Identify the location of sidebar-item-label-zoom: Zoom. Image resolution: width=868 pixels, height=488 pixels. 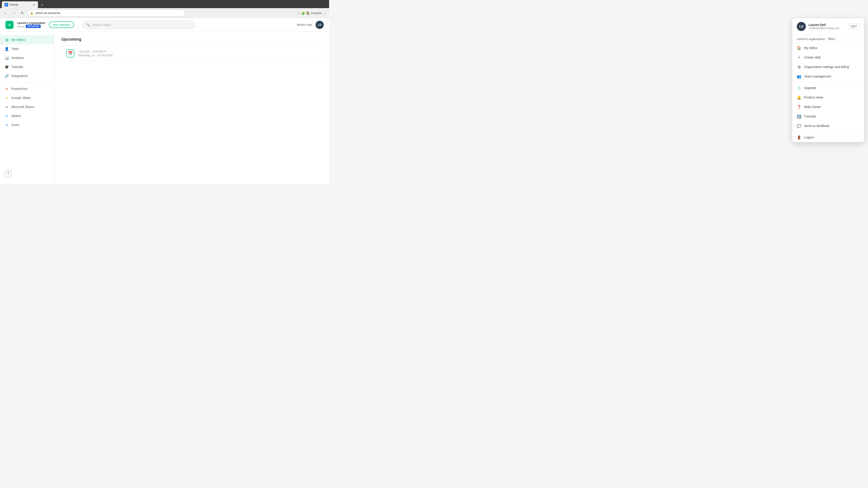
(16, 125).